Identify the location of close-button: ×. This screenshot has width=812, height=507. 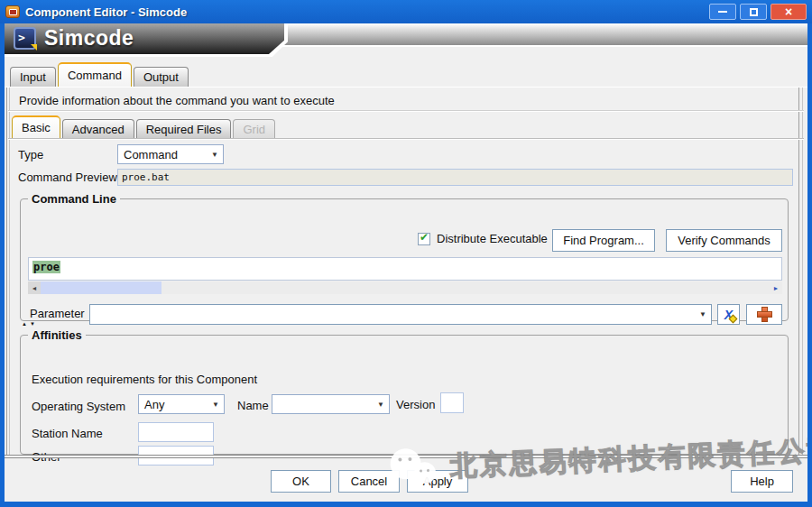
(789, 12).